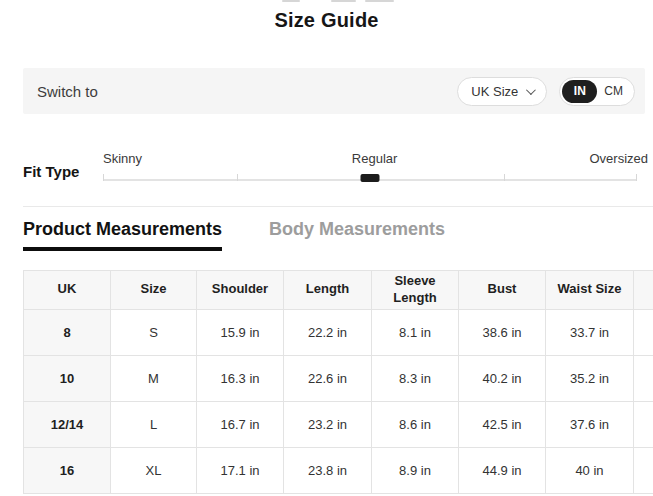  Describe the element at coordinates (338, 206) in the screenshot. I see `section-divider` at that location.